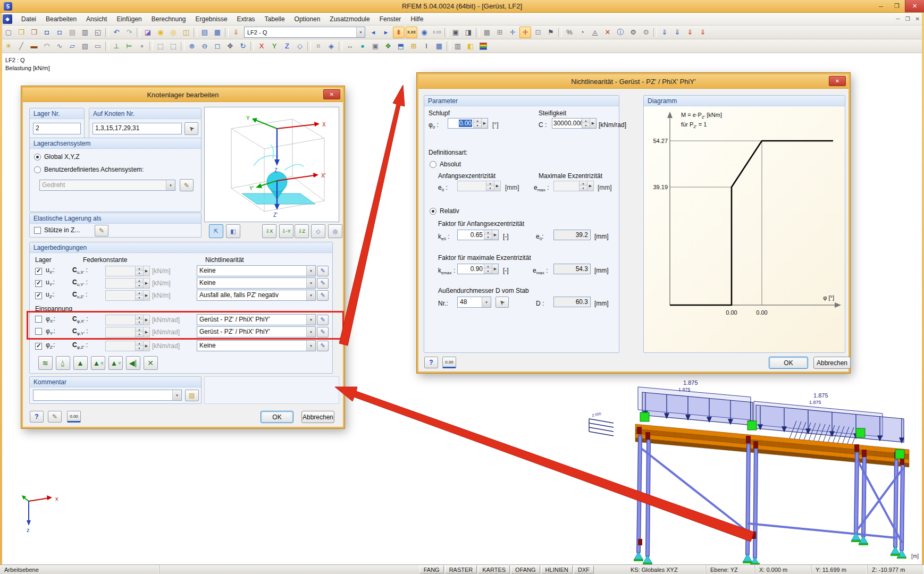  What do you see at coordinates (129, 46) in the screenshot?
I see `line-support-icon: ⊨` at bounding box center [129, 46].